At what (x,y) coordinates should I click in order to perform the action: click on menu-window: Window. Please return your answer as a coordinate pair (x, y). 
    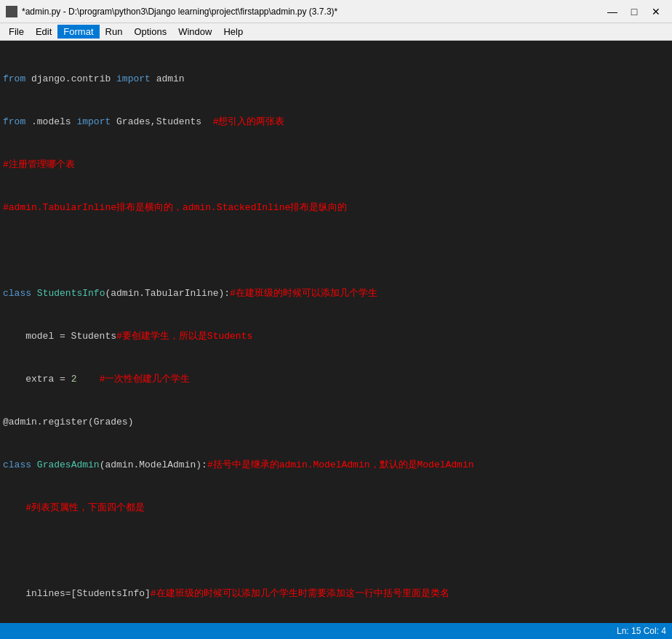
    Looking at the image, I should click on (195, 32).